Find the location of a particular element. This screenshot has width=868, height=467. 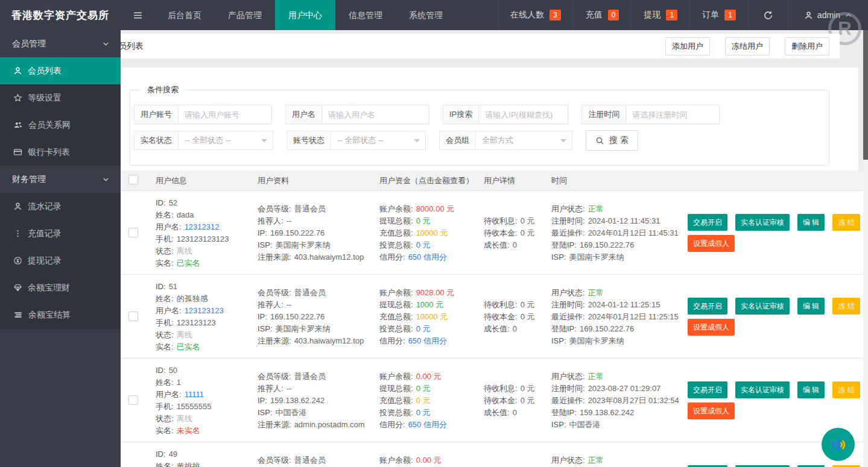

navbar-right: 在线人数3充值0提现1订单1 admin is located at coordinates (683, 15).